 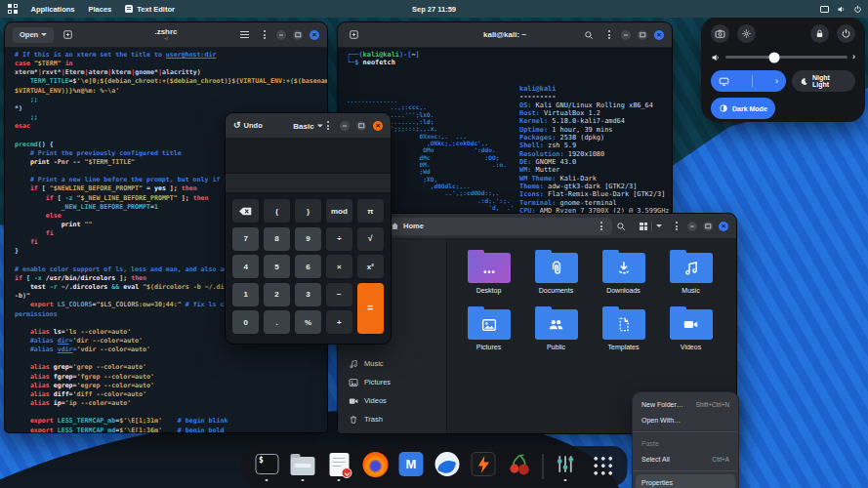 I want to click on calc-key-=: =, so click(x=371, y=308).